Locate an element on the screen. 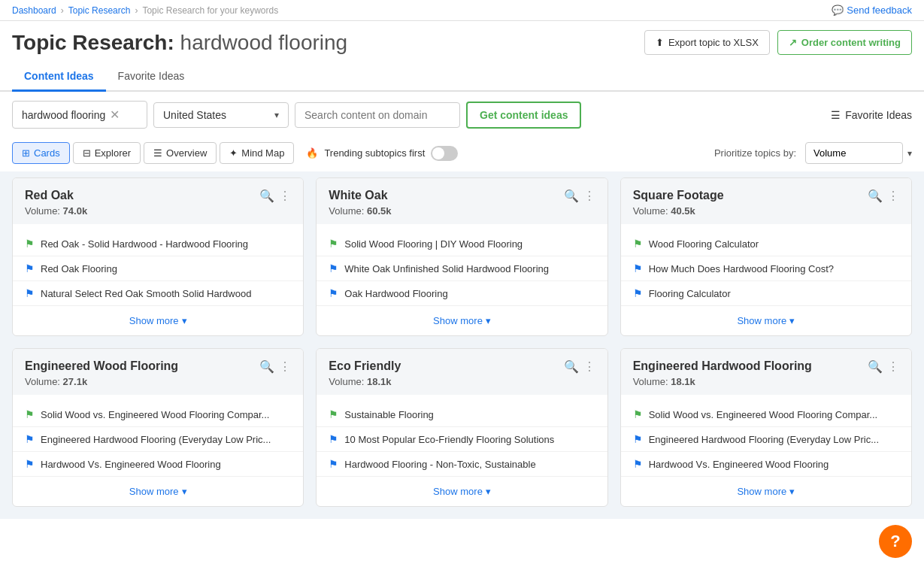 This screenshot has height=570, width=924. speech-bubble-icon: 💬 is located at coordinates (838, 11).